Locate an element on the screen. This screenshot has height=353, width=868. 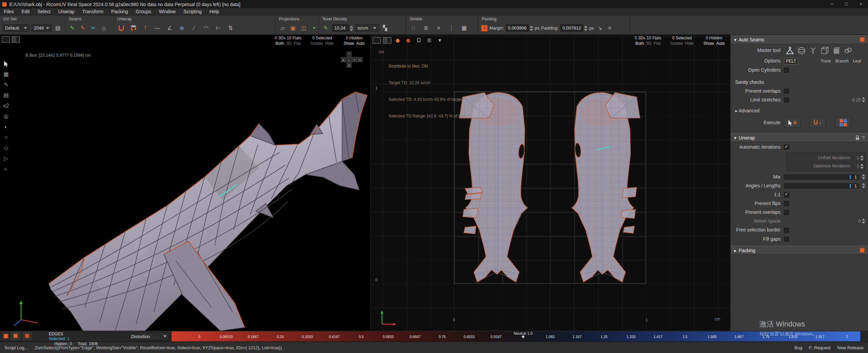
map-mode-select: Distortion is located at coordinates (149, 337).